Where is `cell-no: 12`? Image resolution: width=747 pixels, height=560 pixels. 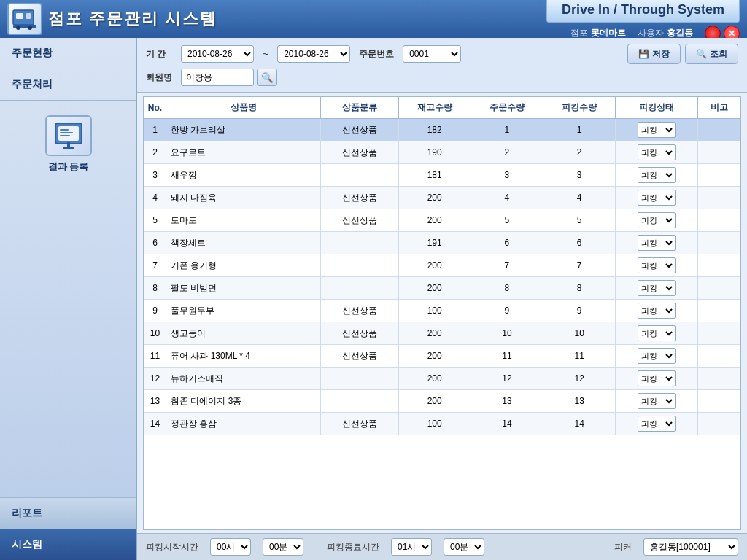
cell-no: 12 is located at coordinates (155, 379).